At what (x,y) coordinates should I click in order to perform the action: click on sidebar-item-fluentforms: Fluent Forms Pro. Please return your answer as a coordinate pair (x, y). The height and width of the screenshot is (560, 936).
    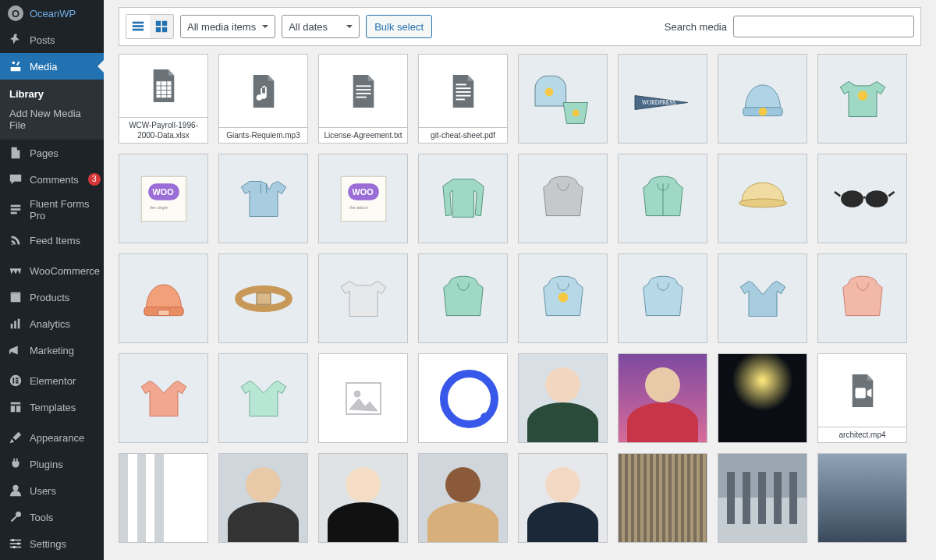
    Looking at the image, I should click on (51, 210).